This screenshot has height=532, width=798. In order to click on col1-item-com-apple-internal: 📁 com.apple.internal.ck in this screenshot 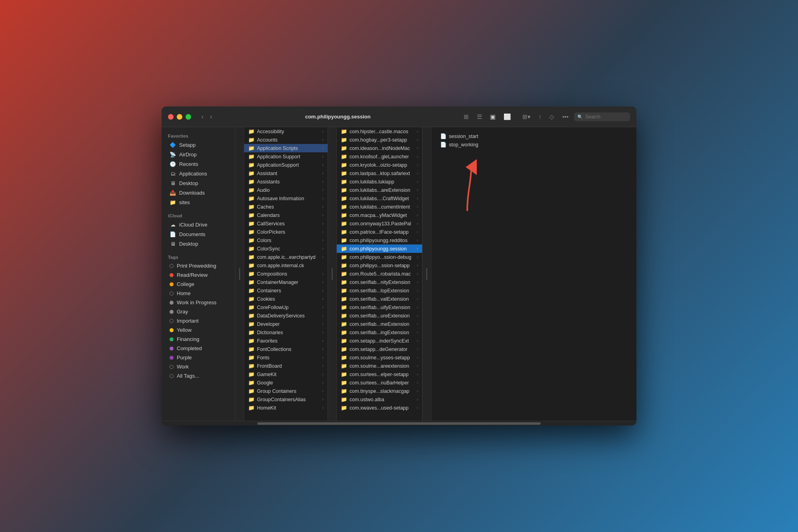, I will do `click(286, 266)`.